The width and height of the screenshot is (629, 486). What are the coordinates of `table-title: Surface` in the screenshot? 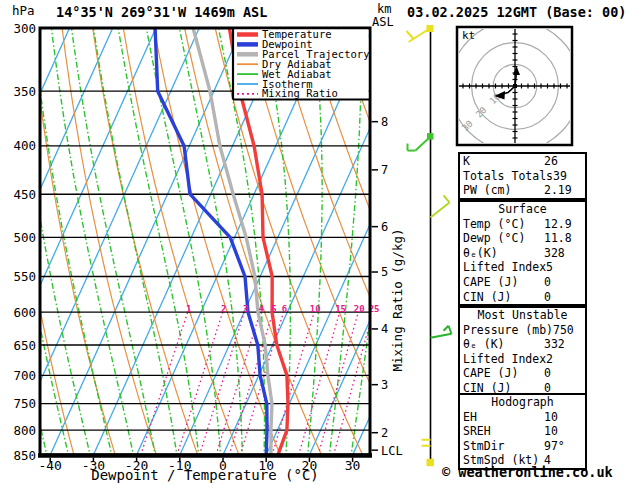 It's located at (522, 210).